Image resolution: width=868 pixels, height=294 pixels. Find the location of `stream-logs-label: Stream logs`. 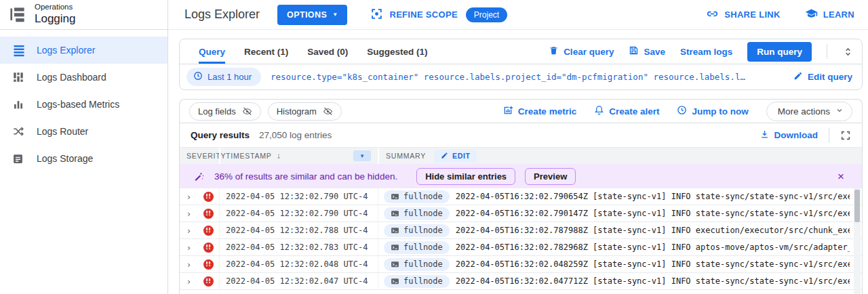

stream-logs-label: Stream logs is located at coordinates (707, 51).